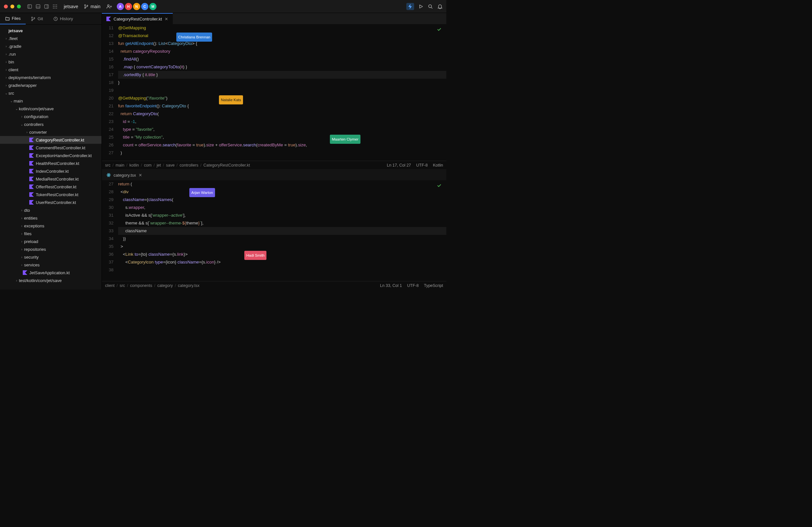  What do you see at coordinates (51, 203) in the screenshot?
I see `tree-file-user: UserRestController.kt` at bounding box center [51, 203].